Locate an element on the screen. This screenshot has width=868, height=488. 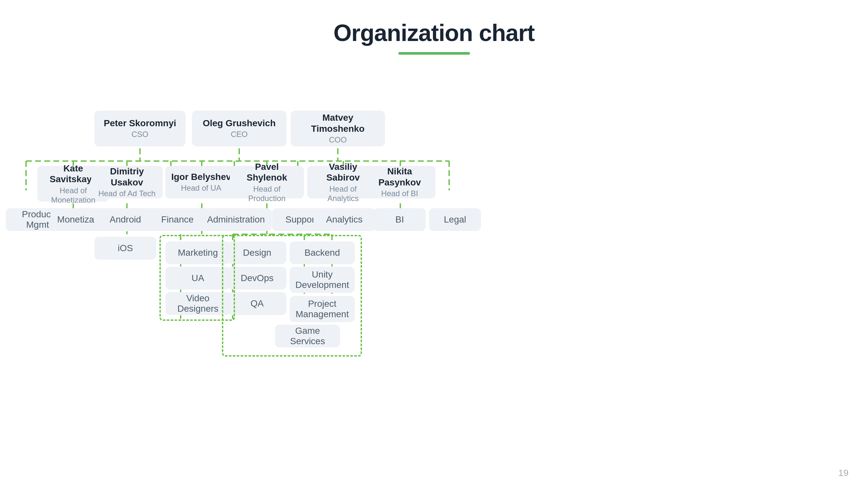
node-pavel: Pavel Shylenok Head of Production is located at coordinates (267, 182).